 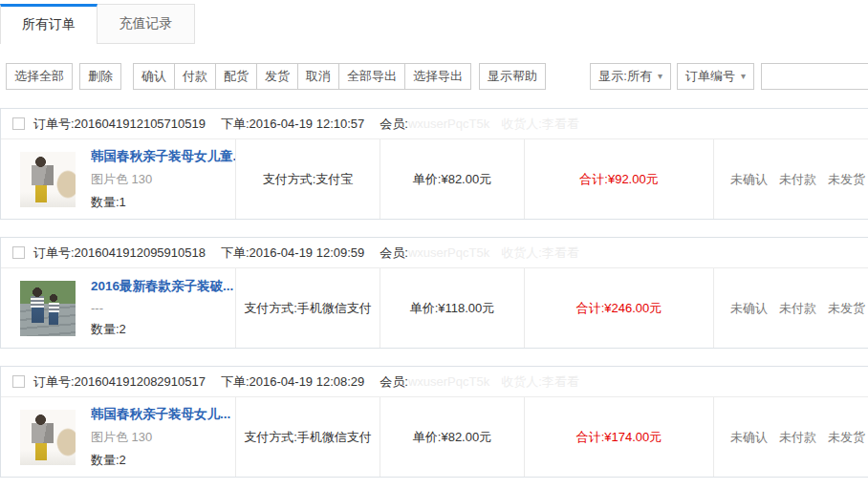 I want to click on cancel-button: 取消, so click(x=318, y=76).